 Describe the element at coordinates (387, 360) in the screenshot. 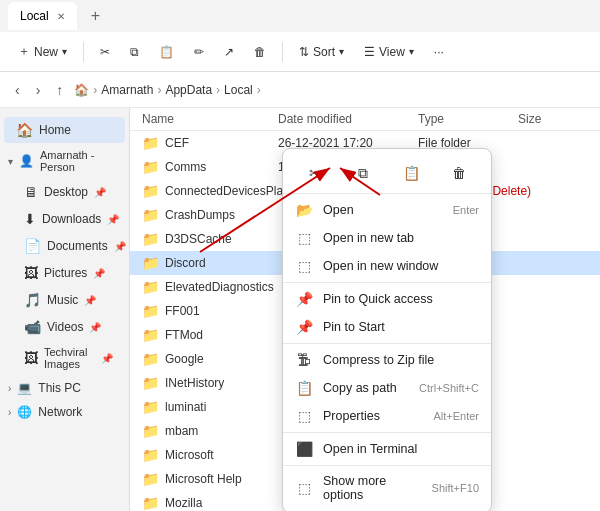

I see `ctx-compress-zip: 🗜 Compress to Zip file` at that location.